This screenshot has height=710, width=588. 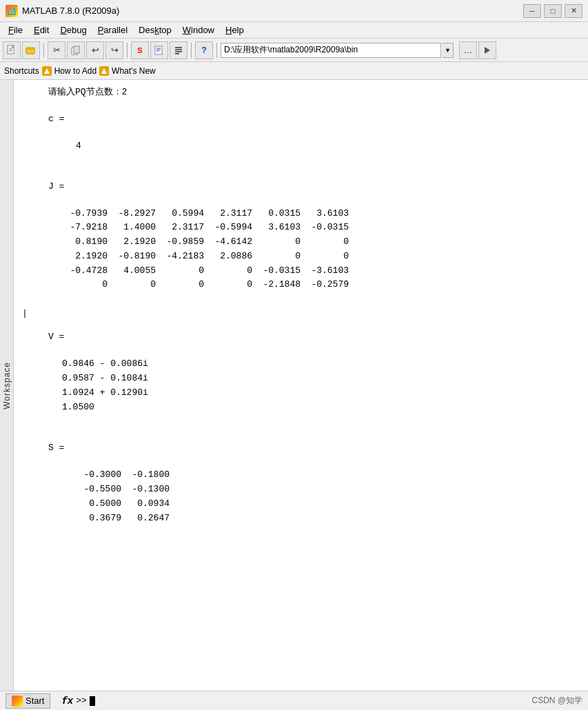 What do you see at coordinates (204, 50) in the screenshot?
I see `help-button: ?` at bounding box center [204, 50].